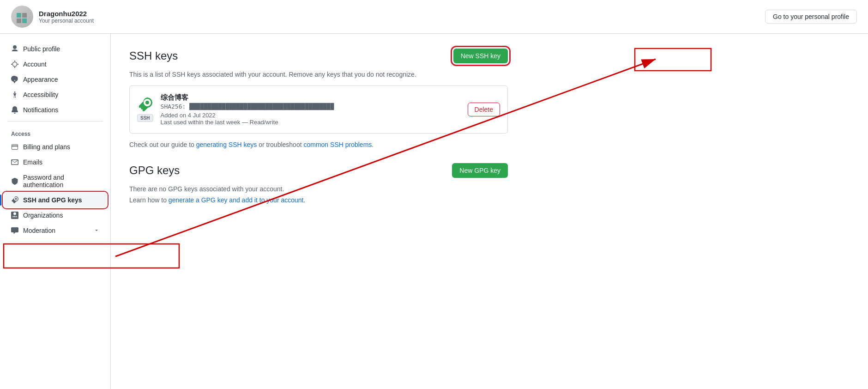 This screenshot has height=389, width=868. Describe the element at coordinates (55, 181) in the screenshot. I see `sidebar-item-password: Password and authentication` at that location.